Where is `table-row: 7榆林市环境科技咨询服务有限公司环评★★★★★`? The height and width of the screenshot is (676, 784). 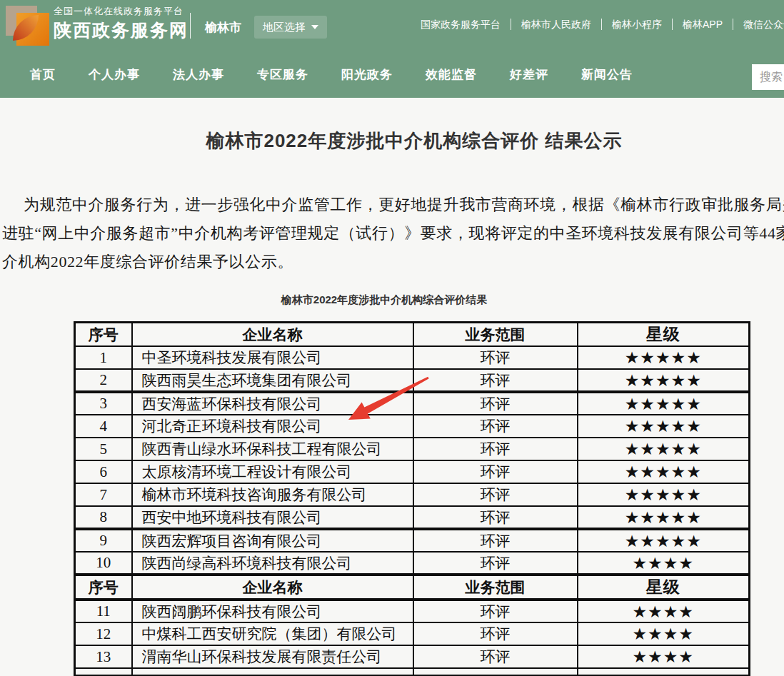 table-row: 7榆林市环境科技咨询服务有限公司环评★★★★★ is located at coordinates (413, 495).